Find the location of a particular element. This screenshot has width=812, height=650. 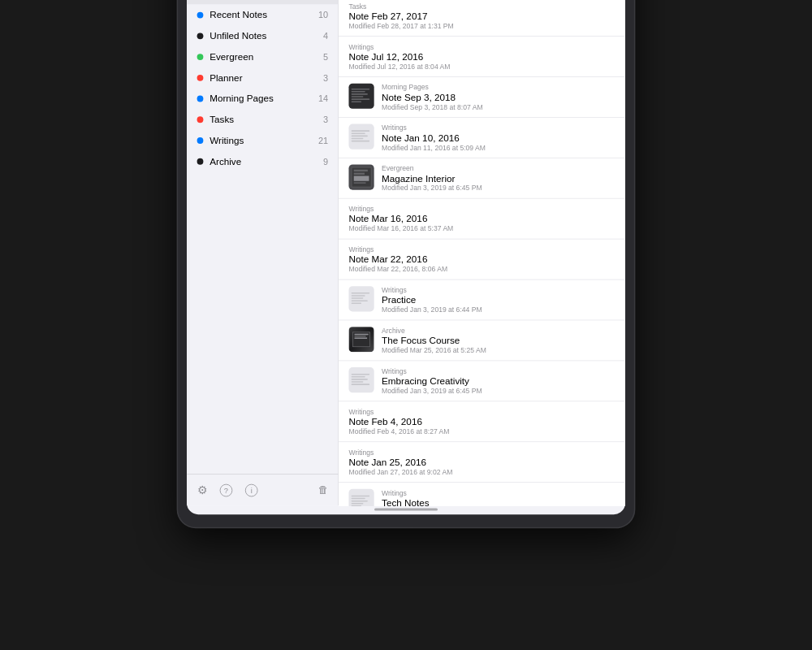

note-folder: Morning Pages is located at coordinates (499, 88).